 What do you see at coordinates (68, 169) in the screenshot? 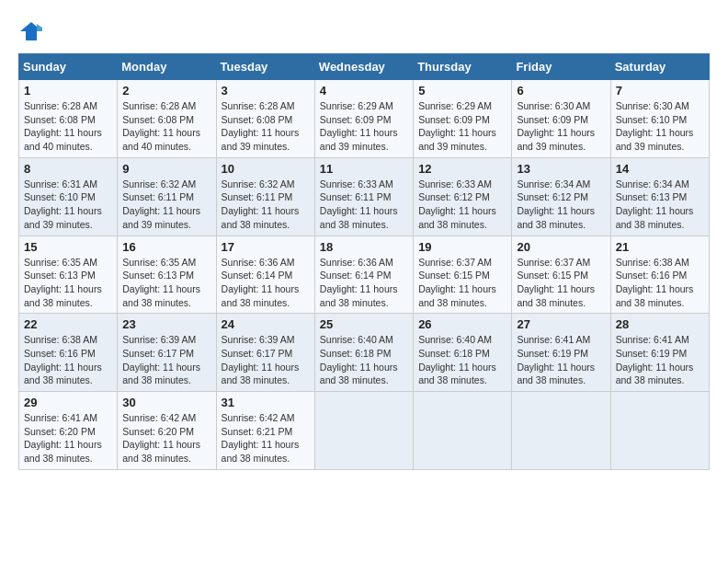
I see `day-number: 8` at bounding box center [68, 169].